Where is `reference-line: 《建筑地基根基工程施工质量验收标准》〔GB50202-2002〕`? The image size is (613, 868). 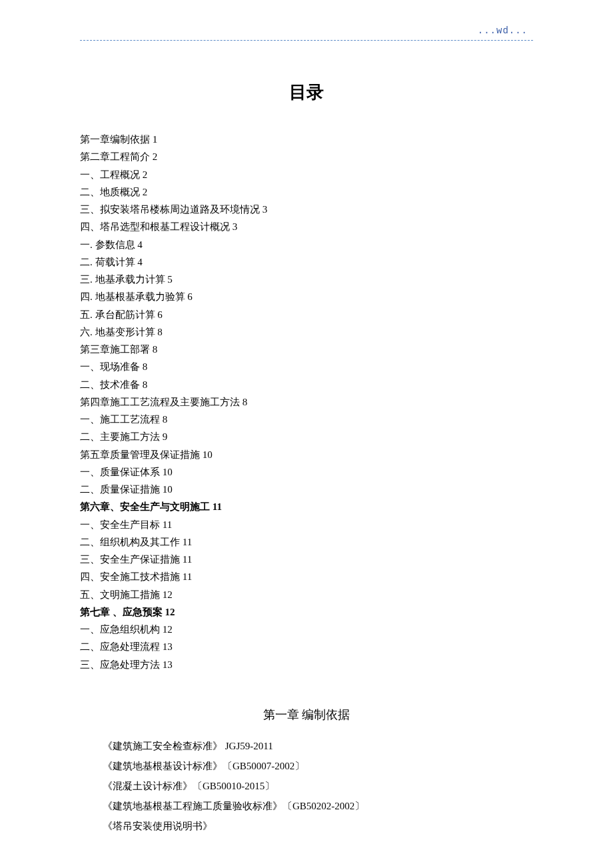 reference-line: 《建筑地基根基工程施工质量验收标准》〔GB50202-2002〕 is located at coordinates (318, 806).